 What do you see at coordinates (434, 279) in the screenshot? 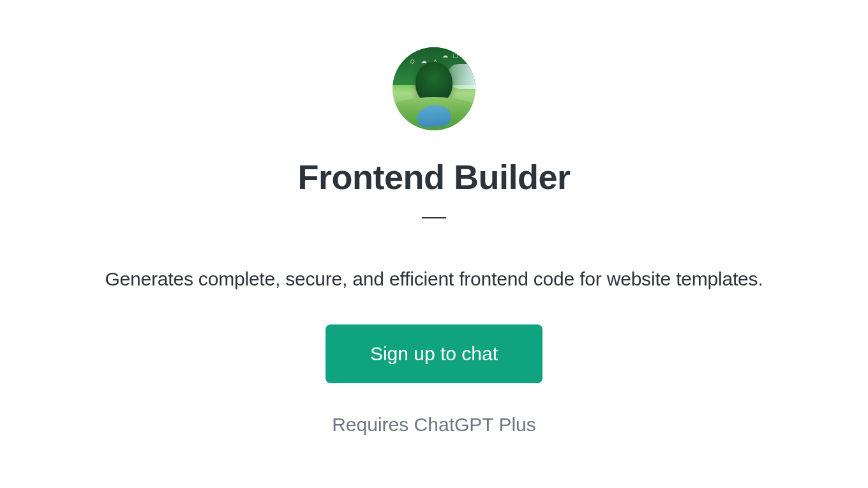
I see `app-description: Generates complete, secure, and efficien…` at bounding box center [434, 279].